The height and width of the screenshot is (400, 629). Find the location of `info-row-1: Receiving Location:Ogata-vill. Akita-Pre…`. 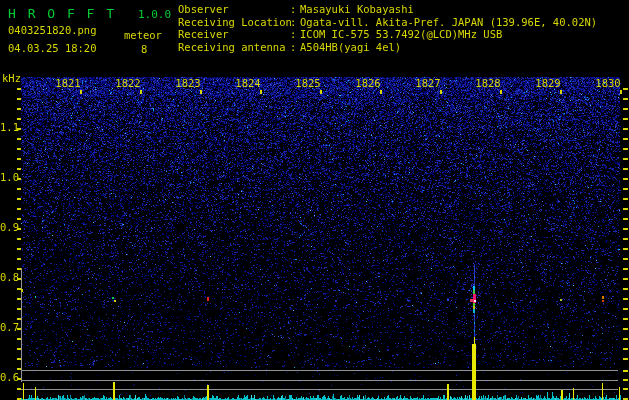

info-row-1: Receiving Location:Ogata-vill. Akita-Pre… is located at coordinates (388, 22).